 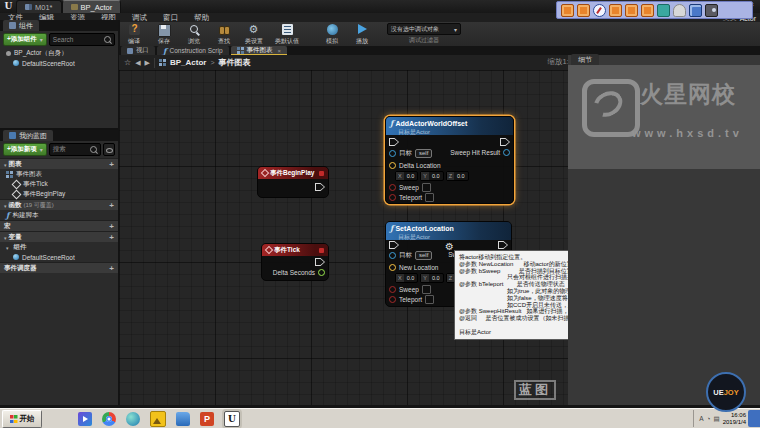 I want to click on tree-event-tick: 事件Tick, so click(x=59, y=184).